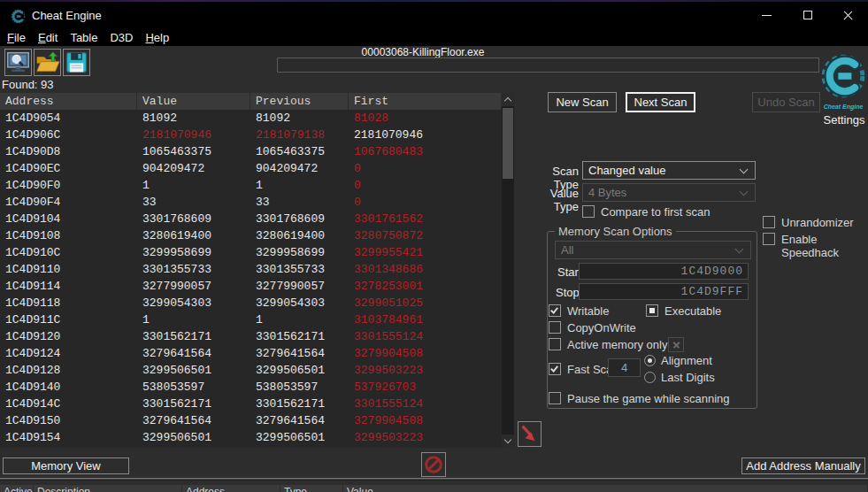 The width and height of the screenshot is (868, 492). Describe the element at coordinates (508, 143) in the screenshot. I see `scrollbar-thumb` at that location.